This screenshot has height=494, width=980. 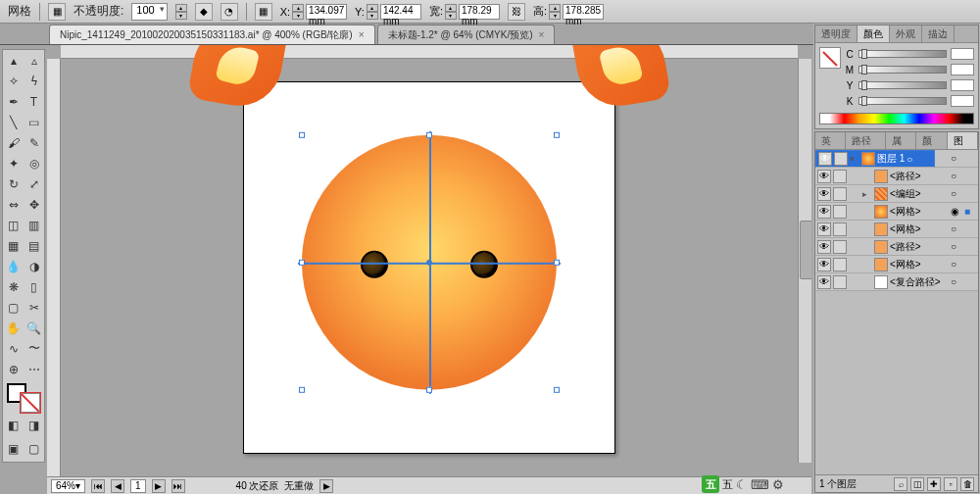 I want to click on style-icon: ◆, so click(x=204, y=12).